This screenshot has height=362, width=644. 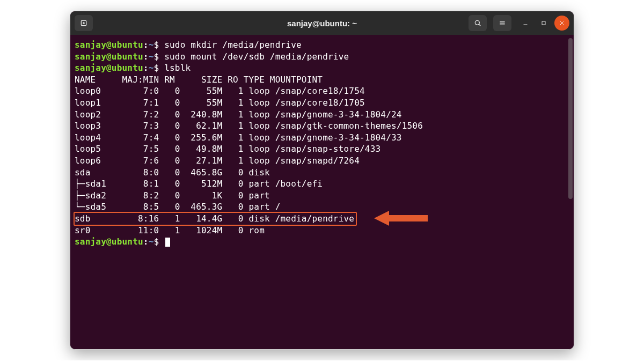 What do you see at coordinates (215, 219) in the screenshot?
I see `highlight-box` at bounding box center [215, 219].